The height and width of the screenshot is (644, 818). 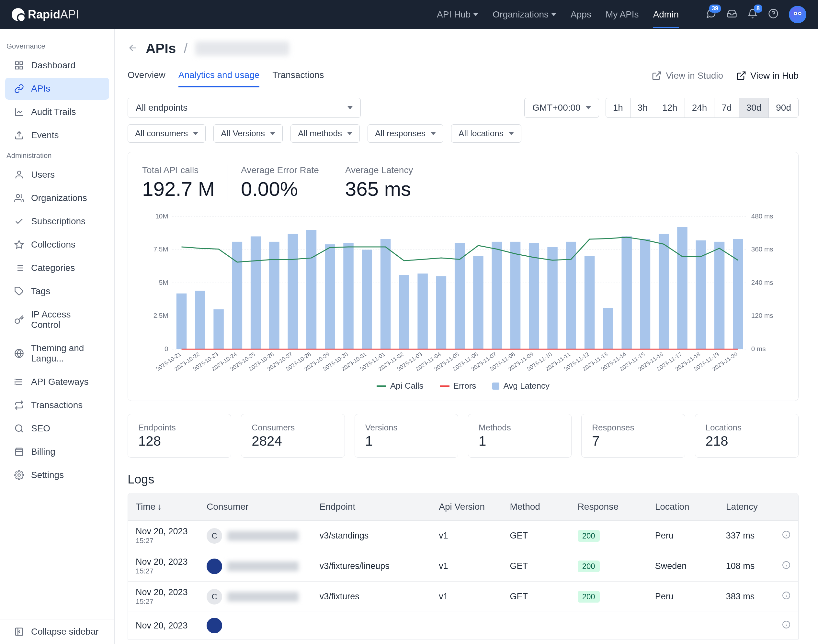 What do you see at coordinates (486, 133) in the screenshot?
I see `filter-all-locations: All locations` at bounding box center [486, 133].